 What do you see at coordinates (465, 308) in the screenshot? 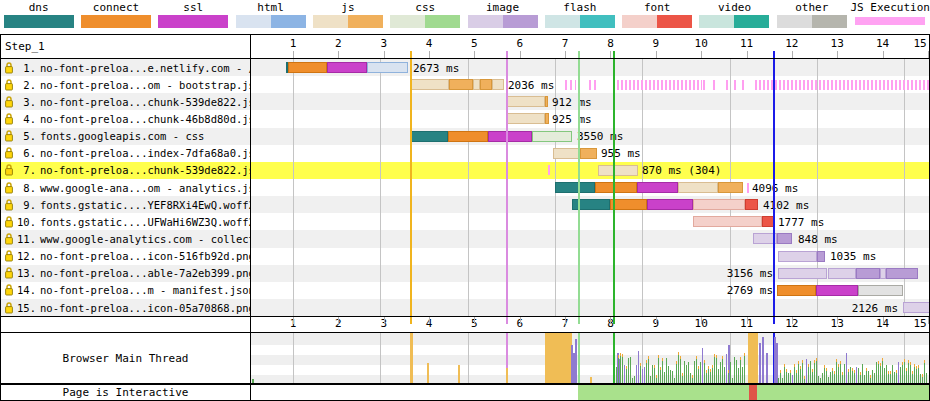
I see `request-row: 15.no-font-preloa...icon-05a70868.png212…` at bounding box center [465, 308].